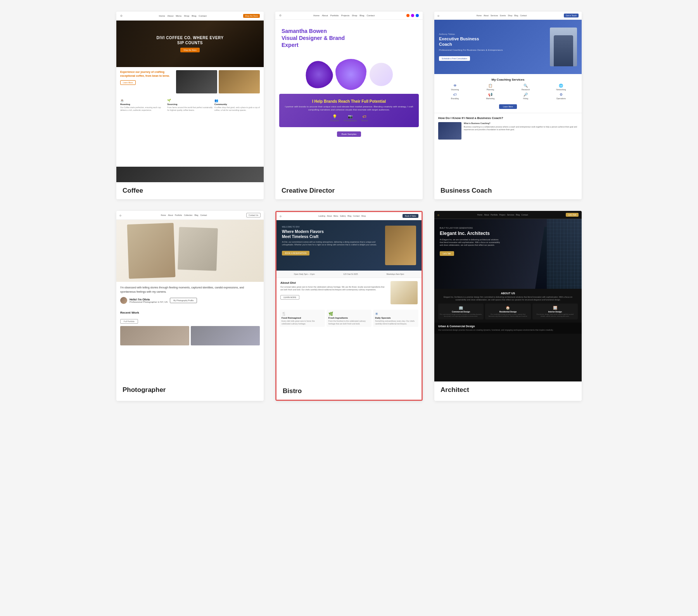 This screenshot has width=698, height=616. Describe the element at coordinates (349, 38) in the screenshot. I see `creative-hero-title: Samantha BowenVisual Designer & BrandExp…` at that location.